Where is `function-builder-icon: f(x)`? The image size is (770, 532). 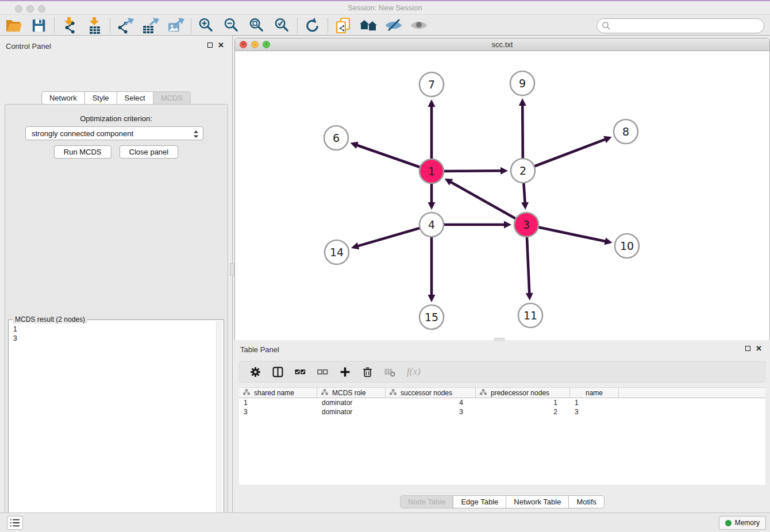
function-builder-icon: f(x) is located at coordinates (414, 372).